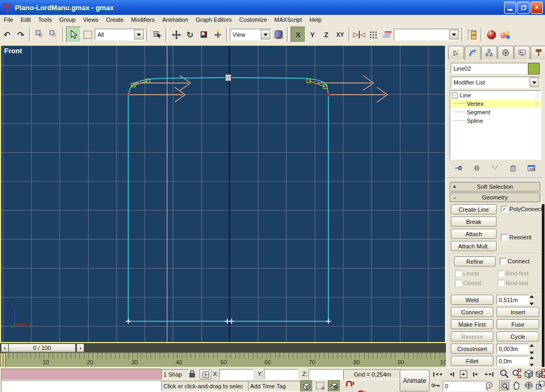  Describe the element at coordinates (474, 221) in the screenshot. I see `break-button: Break` at that location.